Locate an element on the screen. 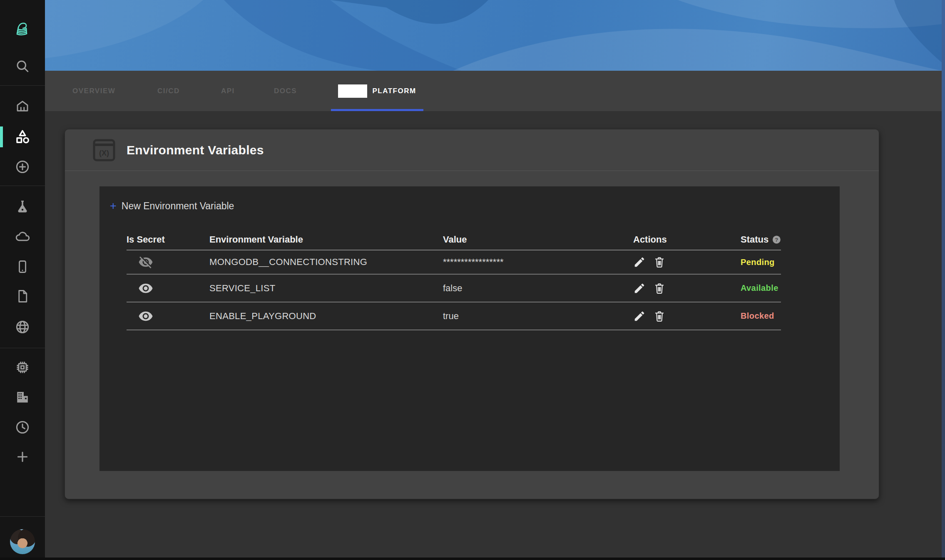 The image size is (945, 560). app-logo is located at coordinates (22, 29).